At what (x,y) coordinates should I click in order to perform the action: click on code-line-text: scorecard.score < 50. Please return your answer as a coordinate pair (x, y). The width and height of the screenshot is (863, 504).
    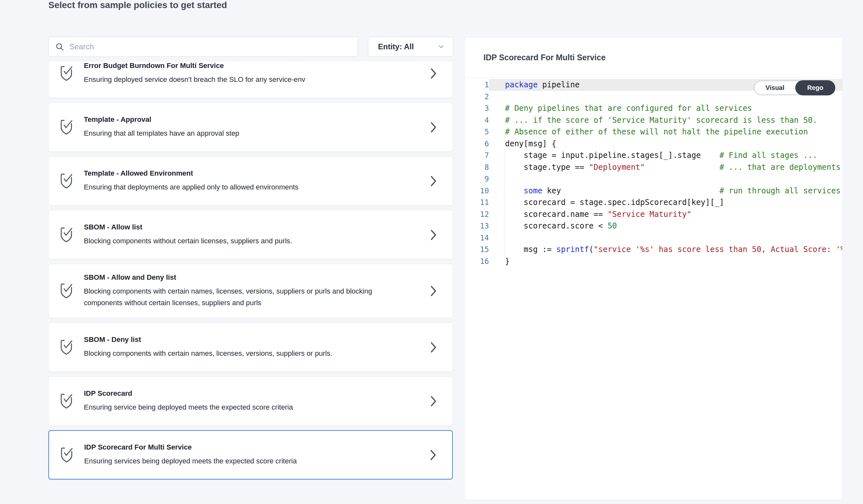
    Looking at the image, I should click on (666, 226).